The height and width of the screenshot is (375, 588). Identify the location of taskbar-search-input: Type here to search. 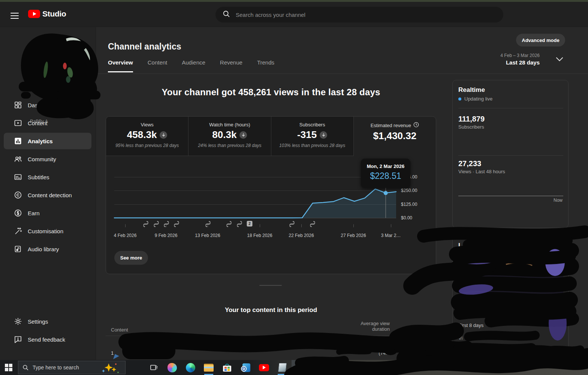
(72, 368).